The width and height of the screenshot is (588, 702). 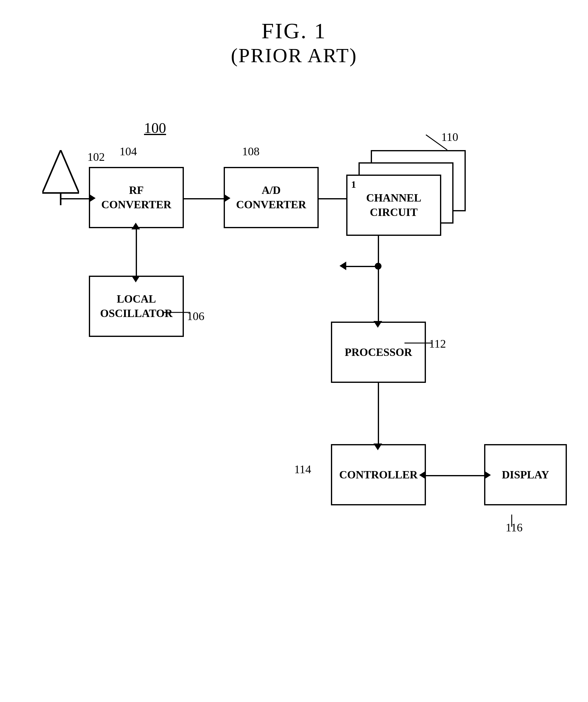 I want to click on antenna-symbol, so click(x=61, y=178).